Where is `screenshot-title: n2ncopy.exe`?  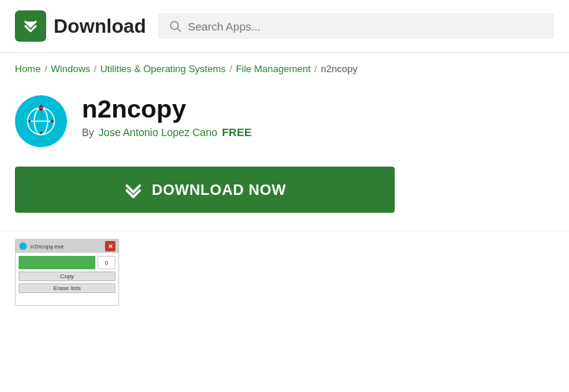 screenshot-title: n2ncopy.exe is located at coordinates (48, 247).